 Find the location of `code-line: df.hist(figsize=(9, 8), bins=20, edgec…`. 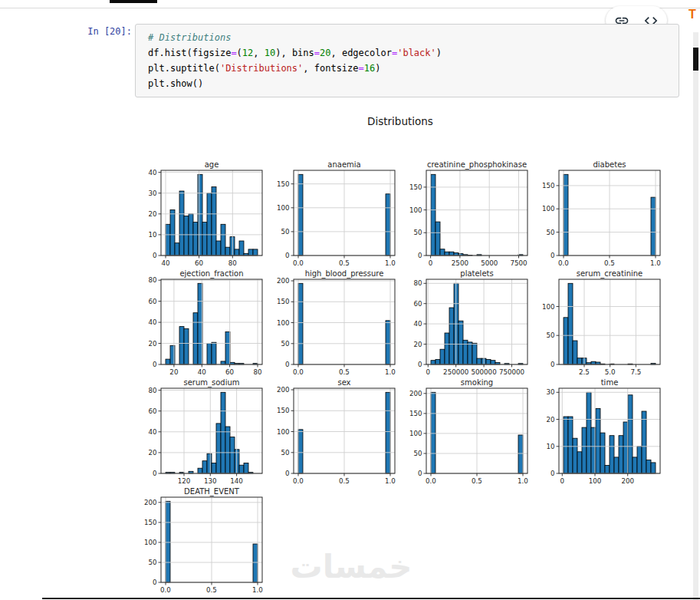

code-line: df.hist(figsize=(9, 8), bins=20, edgec… is located at coordinates (409, 53).